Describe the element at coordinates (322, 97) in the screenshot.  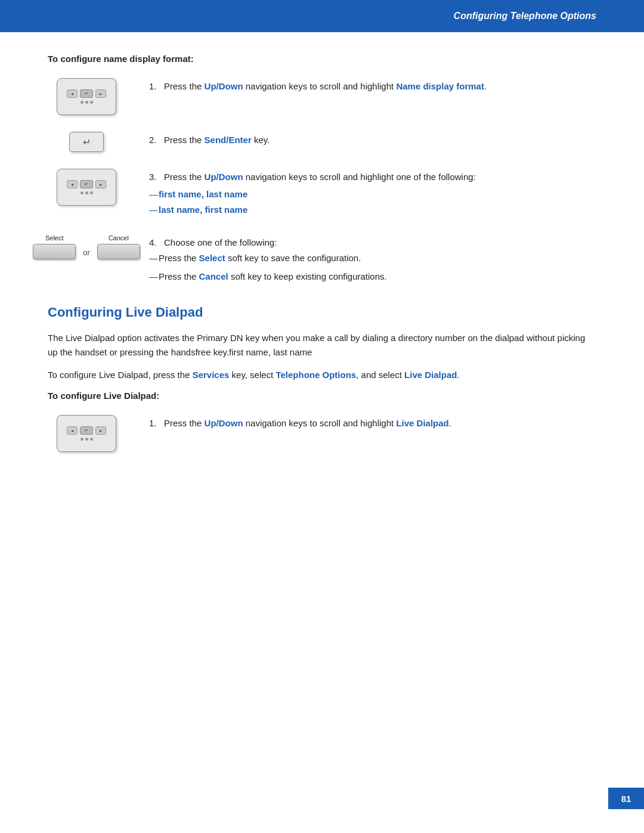
I see `step1-row: ◂ ↵ ▸ 1. Press the Up/Down navigation ke…` at that location.